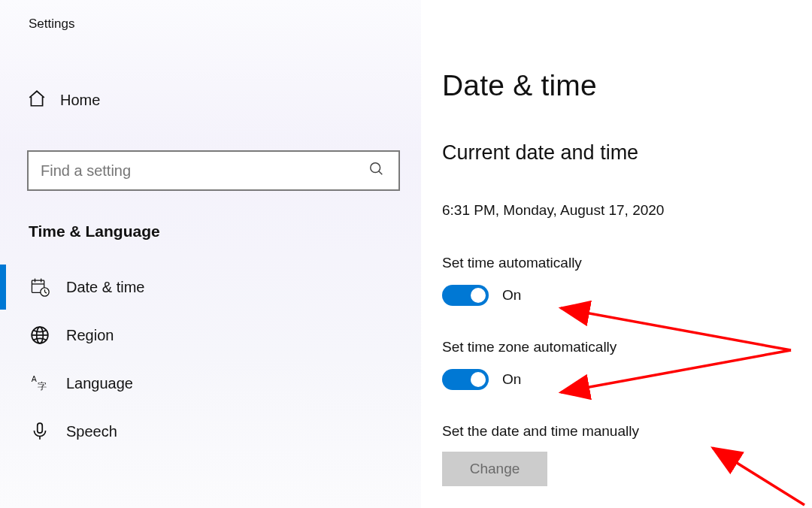 The image size is (812, 508). I want to click on toggle-set-tz-auto, so click(465, 379).